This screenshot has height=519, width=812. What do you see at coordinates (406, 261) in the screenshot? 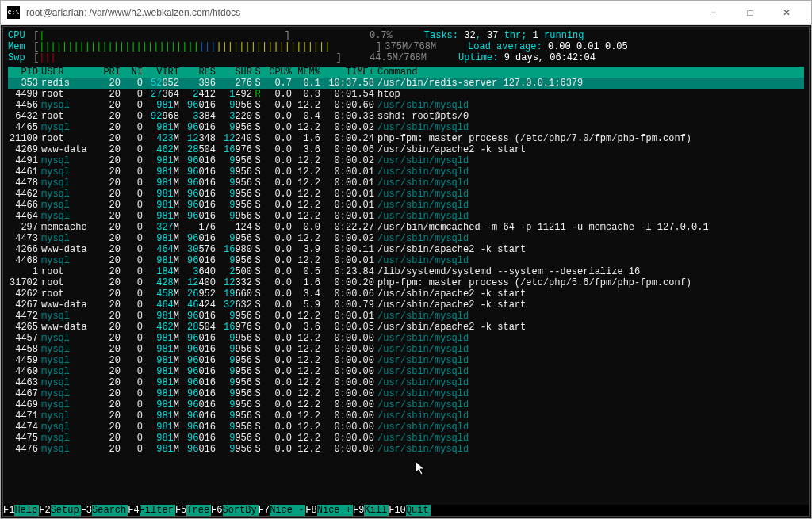
I see `process-row: 4468mysql200981M960169956S0.012.20:00.01…` at bounding box center [406, 261].